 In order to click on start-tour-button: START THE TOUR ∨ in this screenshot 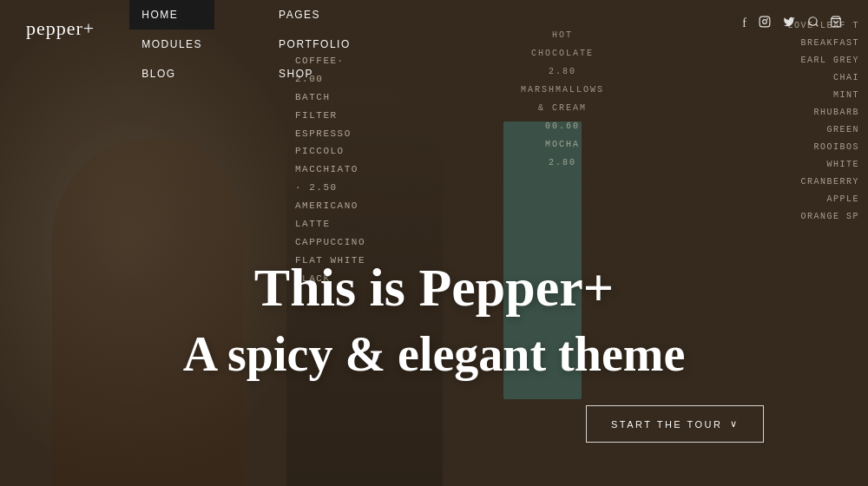, I will do `click(675, 424)`.